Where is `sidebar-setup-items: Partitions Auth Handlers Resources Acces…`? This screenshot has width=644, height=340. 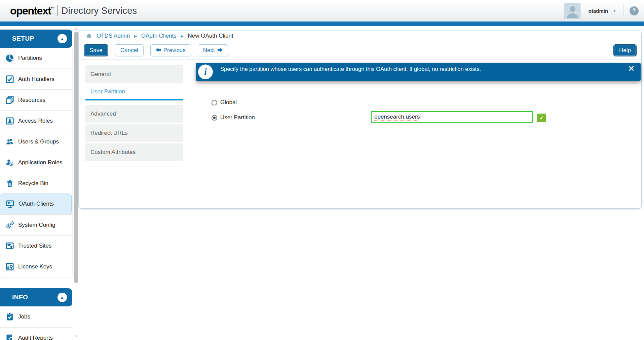
sidebar-setup-items: Partitions Auth Handlers Resources Acces… is located at coordinates (36, 163).